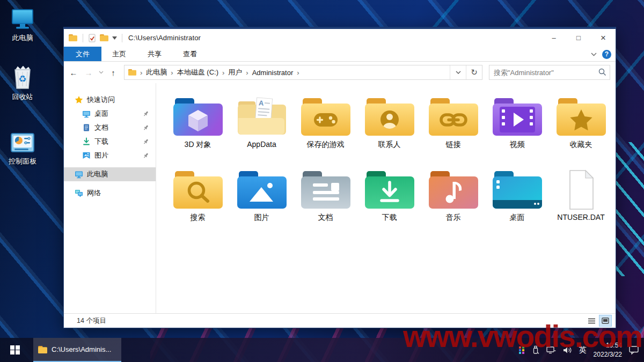  I want to click on up-button: ↑, so click(113, 72).